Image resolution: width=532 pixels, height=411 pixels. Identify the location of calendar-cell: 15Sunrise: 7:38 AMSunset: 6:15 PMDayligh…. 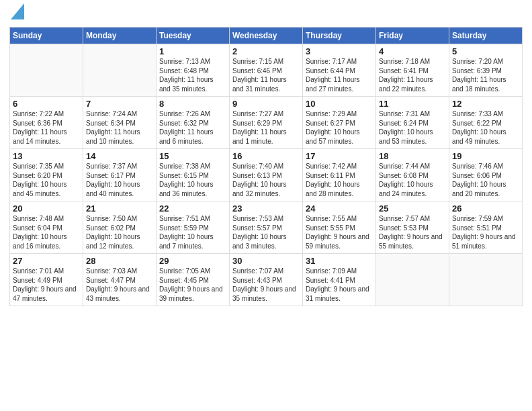
(193, 175).